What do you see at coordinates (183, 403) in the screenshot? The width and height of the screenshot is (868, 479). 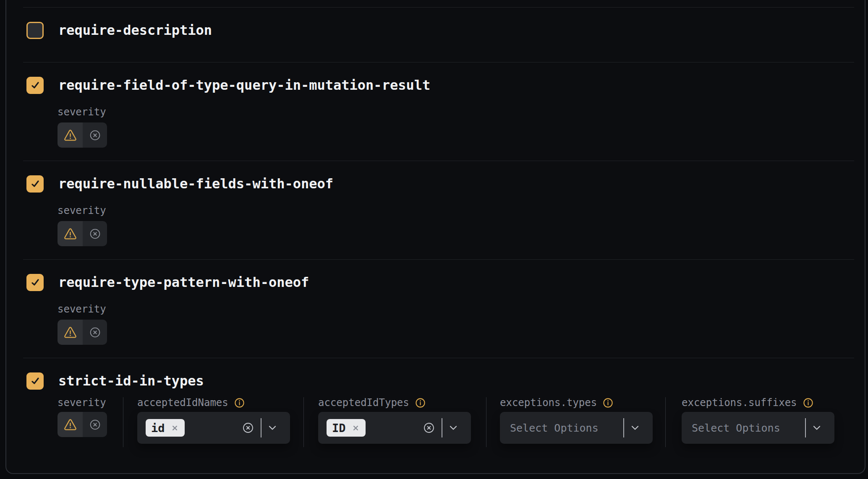 I see `param-label: acceptedIdNames` at bounding box center [183, 403].